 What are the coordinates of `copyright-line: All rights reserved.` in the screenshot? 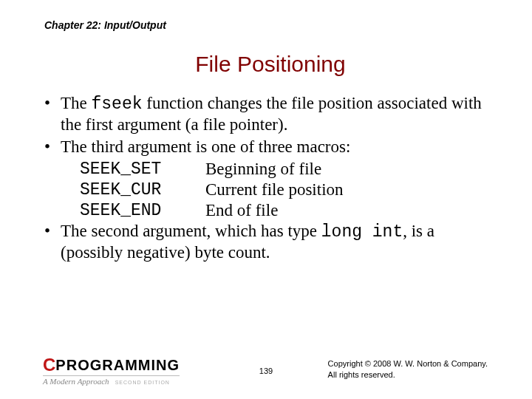 It's located at (408, 375).